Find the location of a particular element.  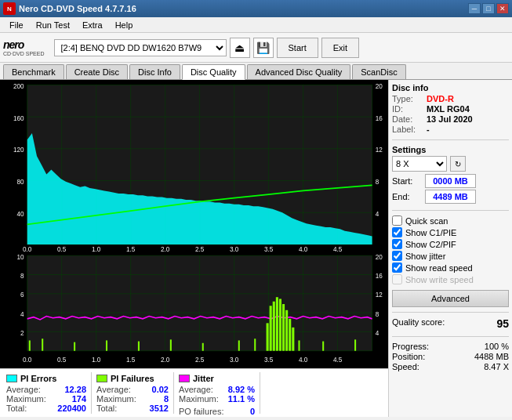

stats-bar: PI Errors Average: 12.28 Maximum: 174 To… is located at coordinates (194, 393).